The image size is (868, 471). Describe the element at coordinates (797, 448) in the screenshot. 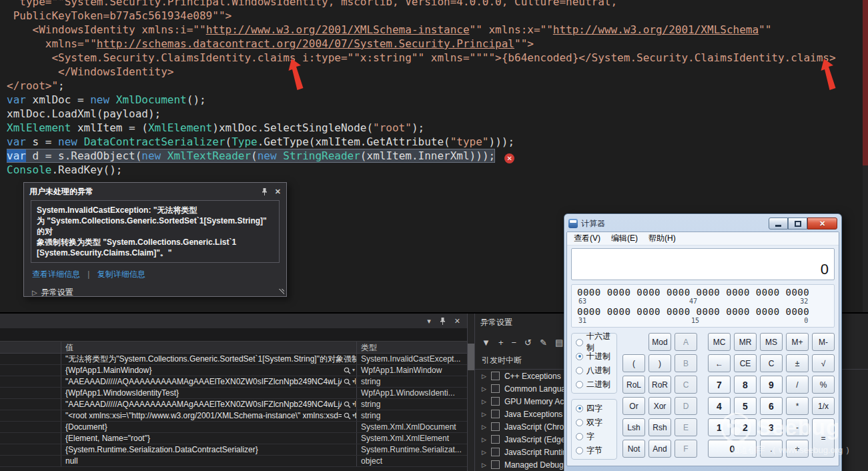

I see `calc-key-+: +` at that location.